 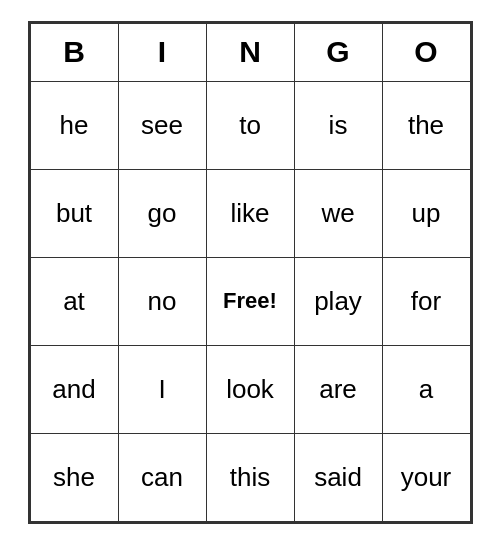 What do you see at coordinates (74, 389) in the screenshot?
I see `table-cell: and` at bounding box center [74, 389].